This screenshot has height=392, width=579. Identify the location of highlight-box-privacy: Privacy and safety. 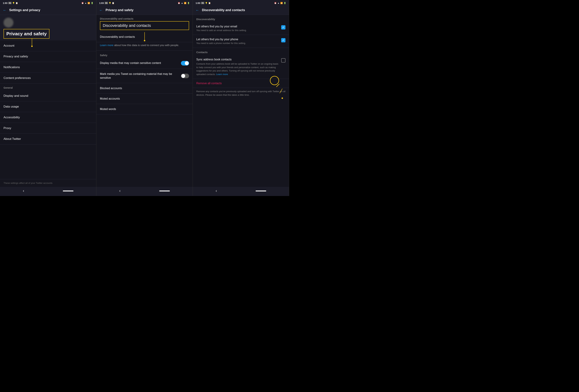
(26, 34).